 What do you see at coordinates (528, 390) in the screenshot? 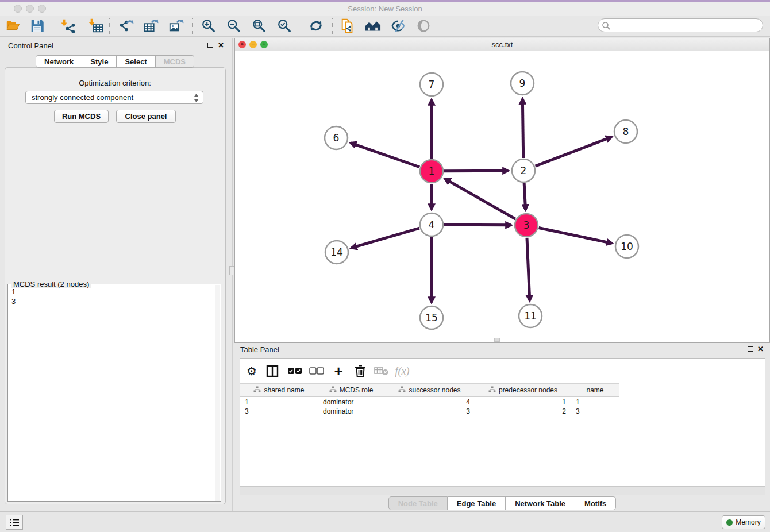
I see `column-header-label: predecessor nodes` at bounding box center [528, 390].